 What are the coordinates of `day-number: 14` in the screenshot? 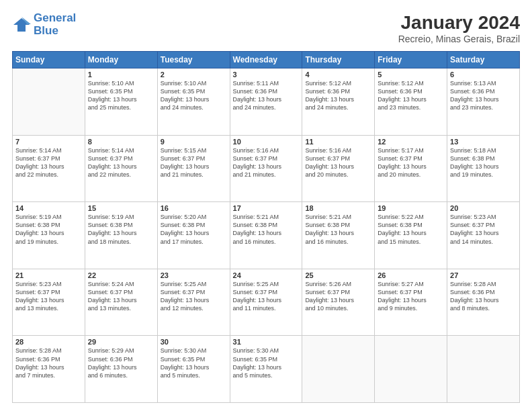 It's located at (48, 208).